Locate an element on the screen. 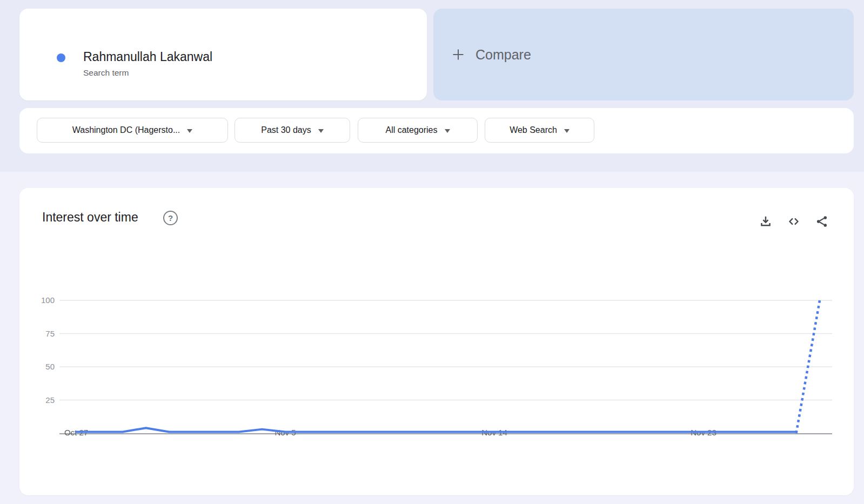 The height and width of the screenshot is (504, 864). time-range-filter-label: Past 30 days is located at coordinates (286, 130).